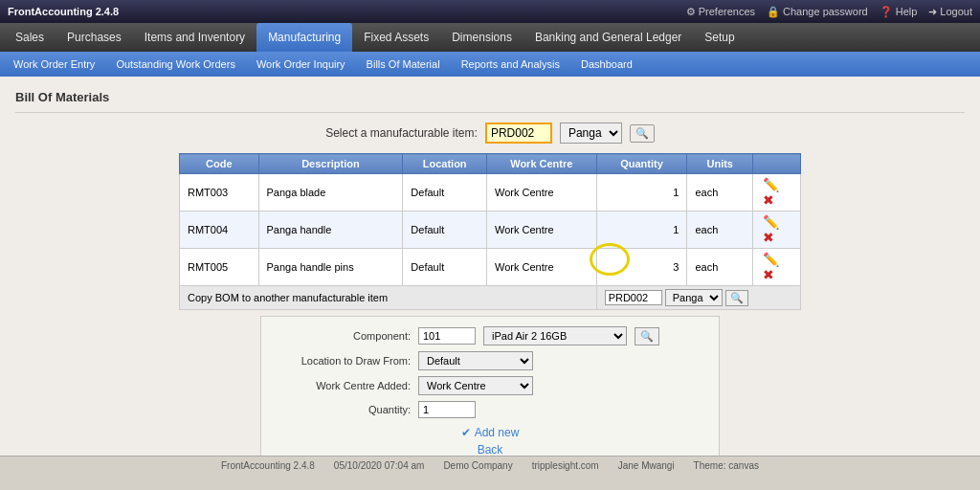 This screenshot has height=490, width=980. I want to click on page-title: Bill Of Materials, so click(490, 99).